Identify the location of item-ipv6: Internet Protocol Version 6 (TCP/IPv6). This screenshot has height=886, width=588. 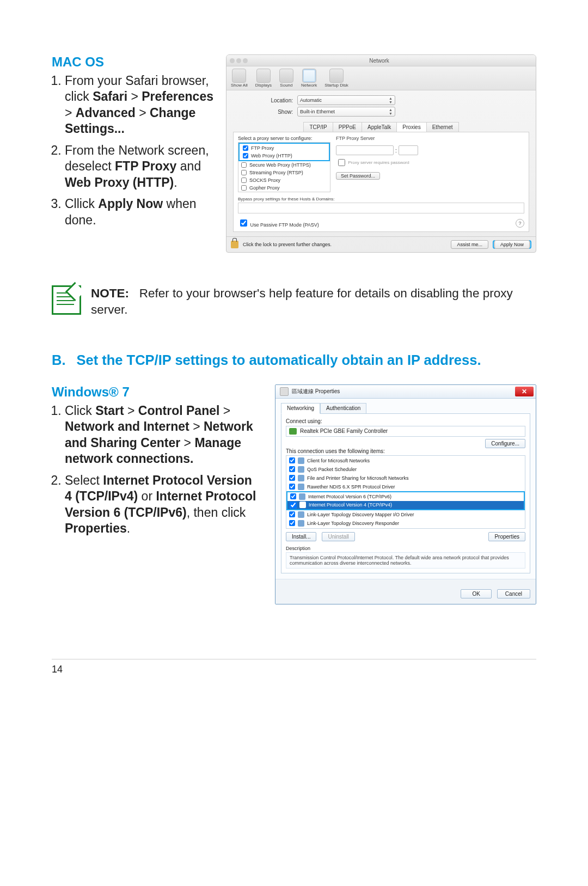
(406, 497).